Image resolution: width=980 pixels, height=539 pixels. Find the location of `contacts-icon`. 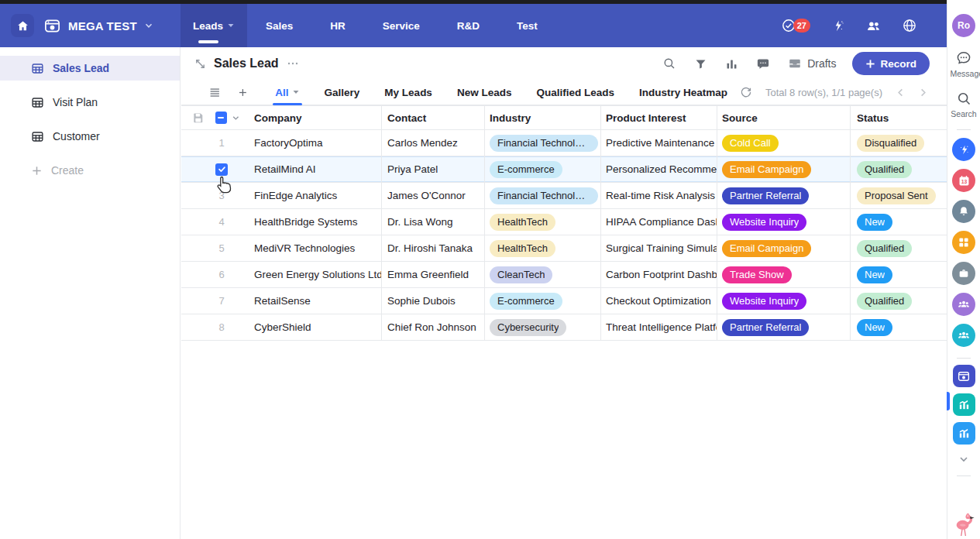

contacts-icon is located at coordinates (874, 26).